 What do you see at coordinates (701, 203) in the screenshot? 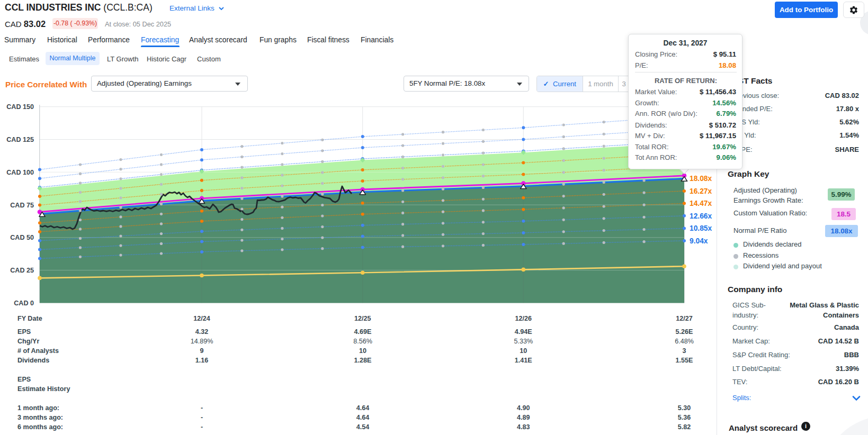
I see `svg-text: 14.47x` at bounding box center [701, 203].